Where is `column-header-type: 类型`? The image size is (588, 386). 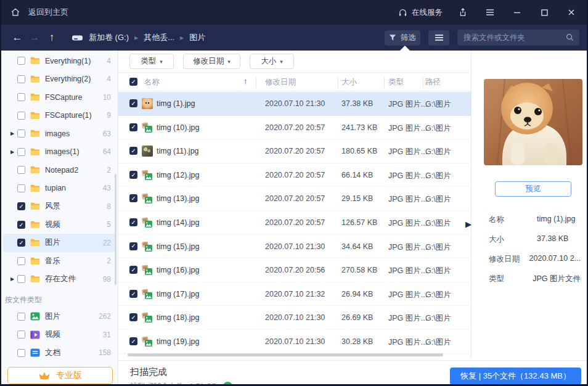 column-header-type: 类型 is located at coordinates (396, 83).